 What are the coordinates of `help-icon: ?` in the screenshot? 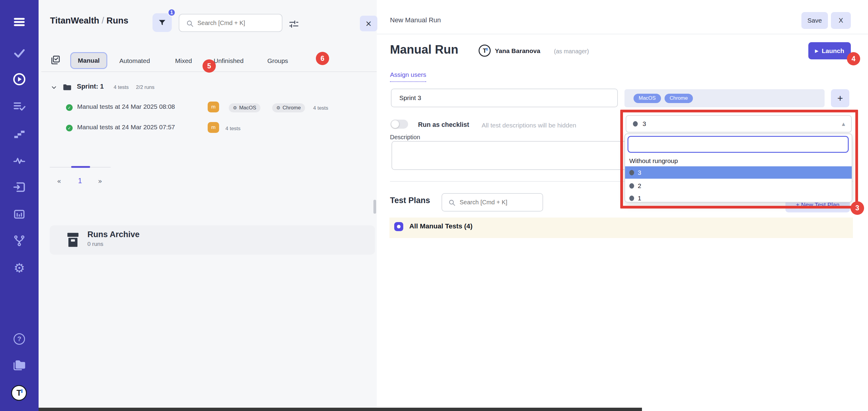 It's located at (19, 339).